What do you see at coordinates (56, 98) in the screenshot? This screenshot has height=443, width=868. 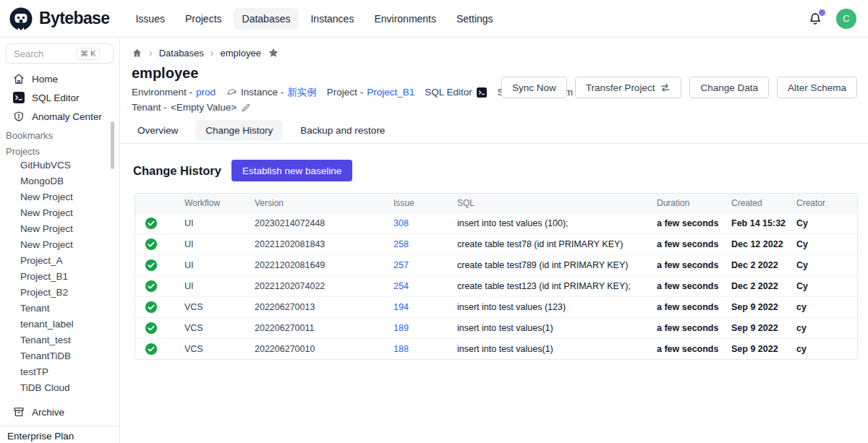 I see `sidebar-item-label: SQL Editor` at bounding box center [56, 98].